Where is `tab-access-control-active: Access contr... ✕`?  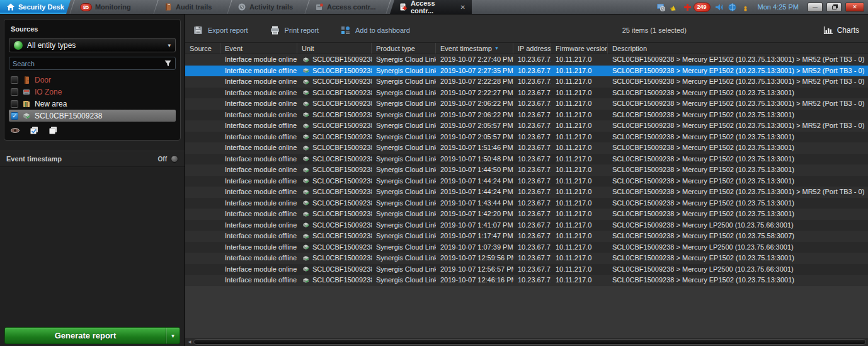
tab-access-control-active: Access contr... ✕ is located at coordinates (431, 7).